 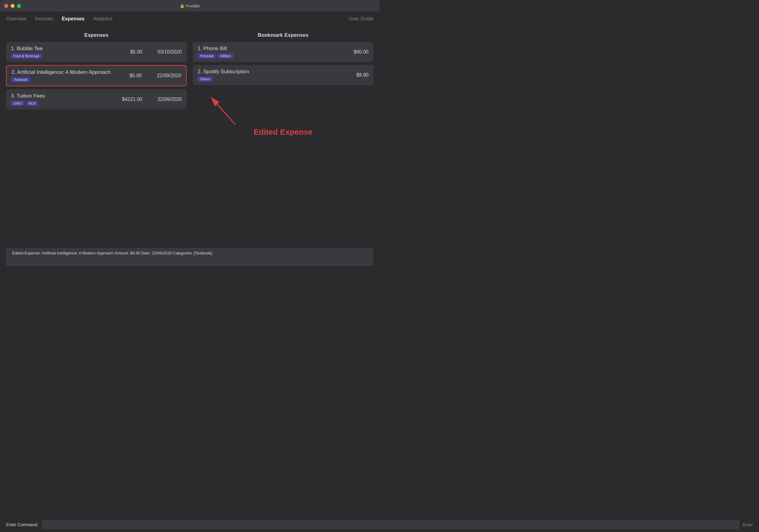 What do you see at coordinates (61, 72) in the screenshot?
I see `expense-name-2: 2. Artificial Intelligence: A Modern App…` at bounding box center [61, 72].